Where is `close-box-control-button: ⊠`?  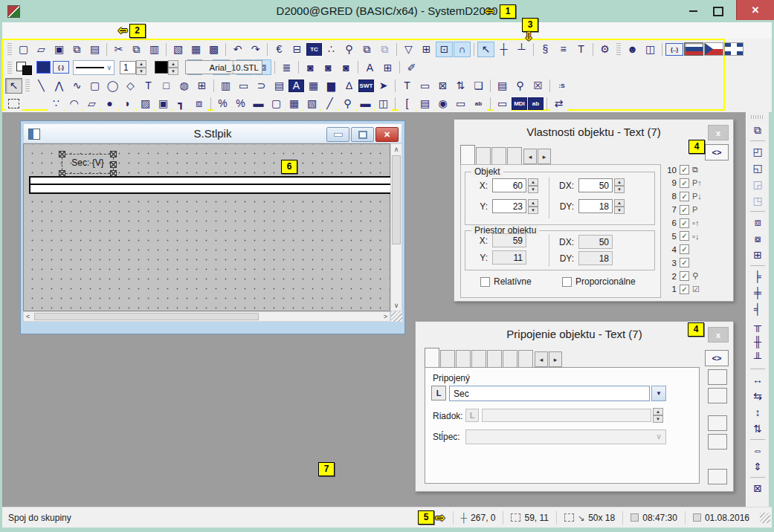
close-box-control-button: ⊠ is located at coordinates (443, 86).